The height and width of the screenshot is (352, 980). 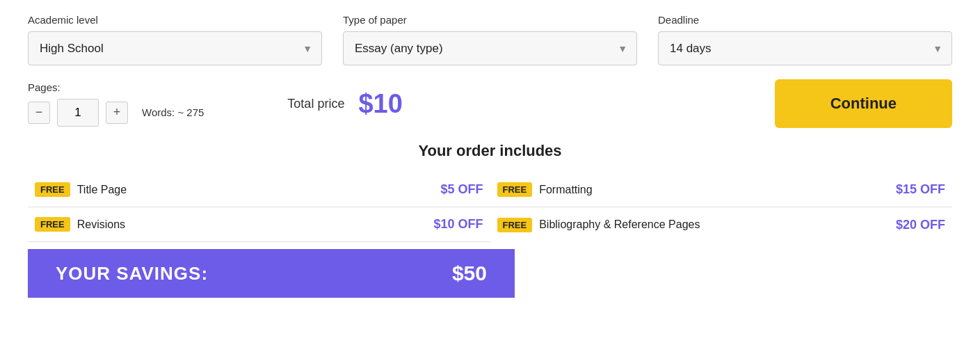 I want to click on total-price-amount: $10, so click(x=380, y=104).